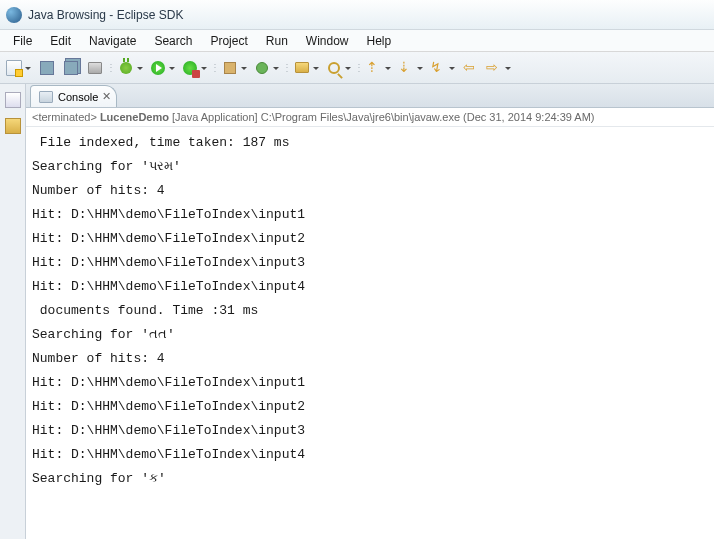 The width and height of the screenshot is (714, 539). I want to click on menu-window: Window, so click(328, 41).